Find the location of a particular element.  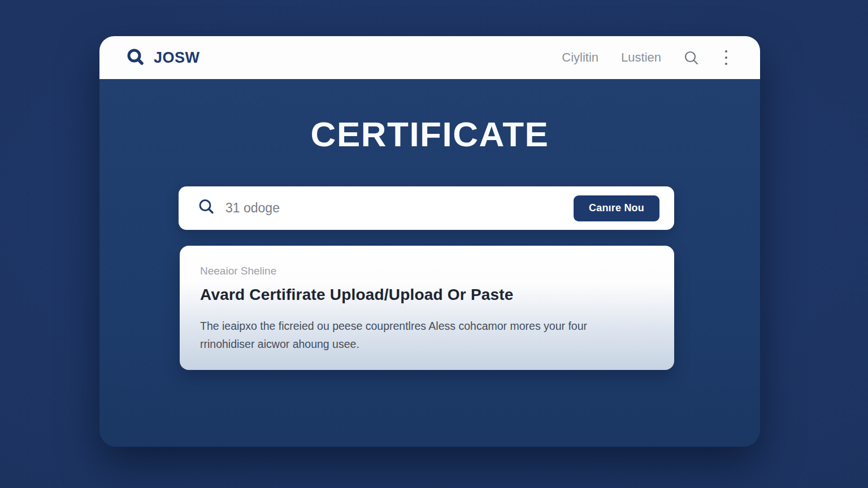

search-input is located at coordinates (400, 208).